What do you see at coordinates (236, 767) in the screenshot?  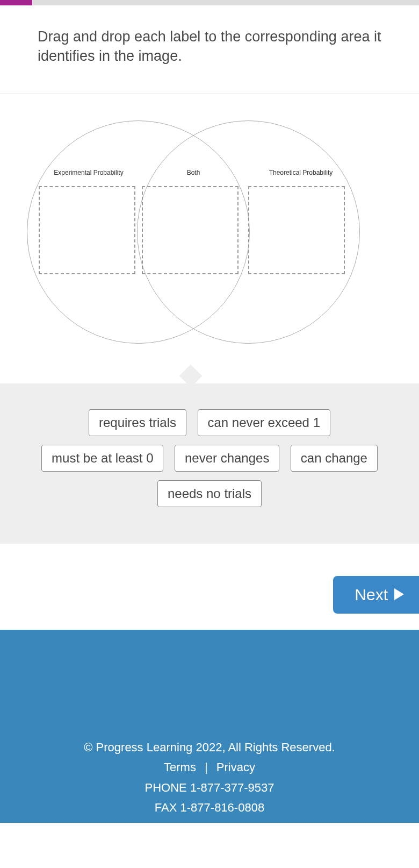 I see `footer-privacy-link: Privacy` at bounding box center [236, 767].